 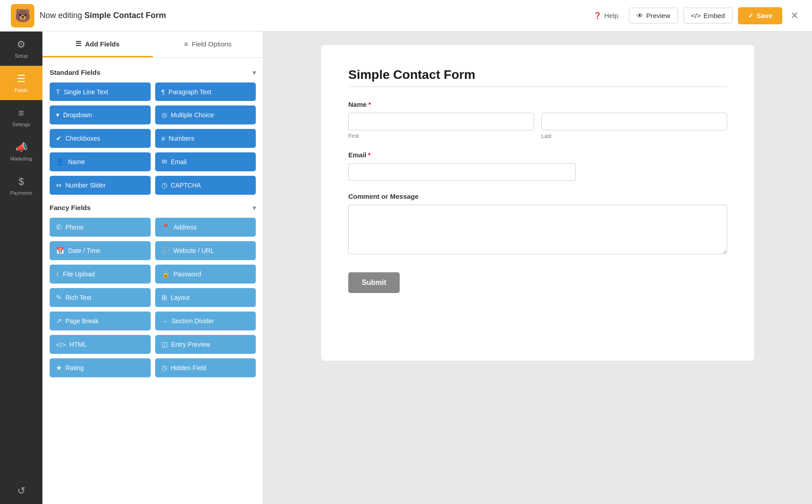 I want to click on file-upload-icon: ↑, so click(x=58, y=274).